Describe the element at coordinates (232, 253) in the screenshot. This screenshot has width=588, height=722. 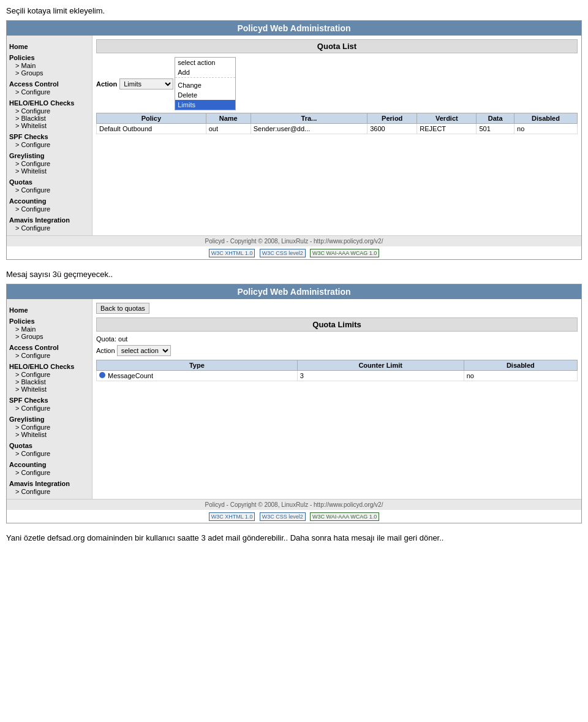
I see `w3c-xhtml-badge: W3C XHTML 1.0` at that location.